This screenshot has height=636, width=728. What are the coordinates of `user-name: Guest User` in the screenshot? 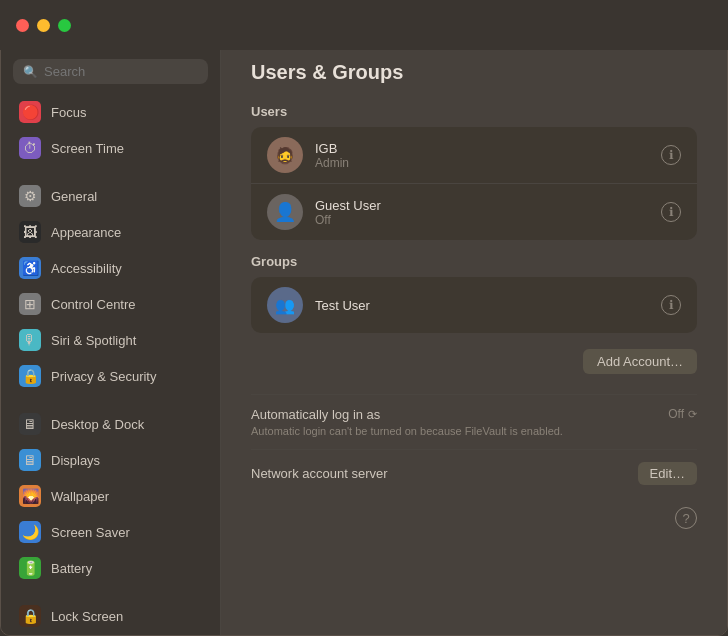 It's located at (482, 206).